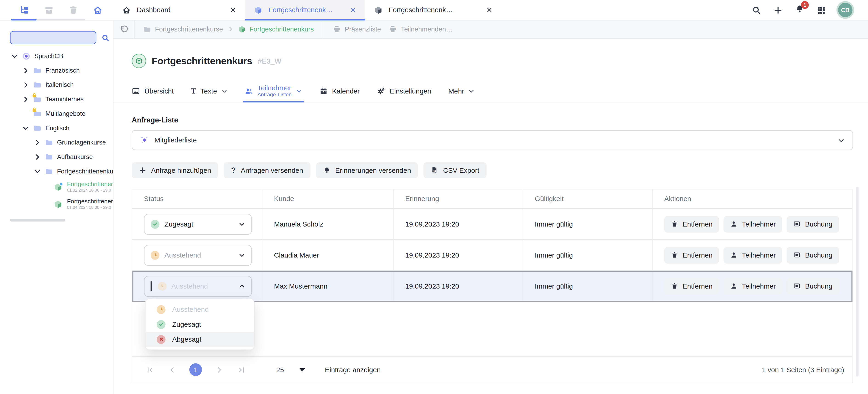 Image resolution: width=868 pixels, height=394 pixels. I want to click on home-icon, so click(98, 10).